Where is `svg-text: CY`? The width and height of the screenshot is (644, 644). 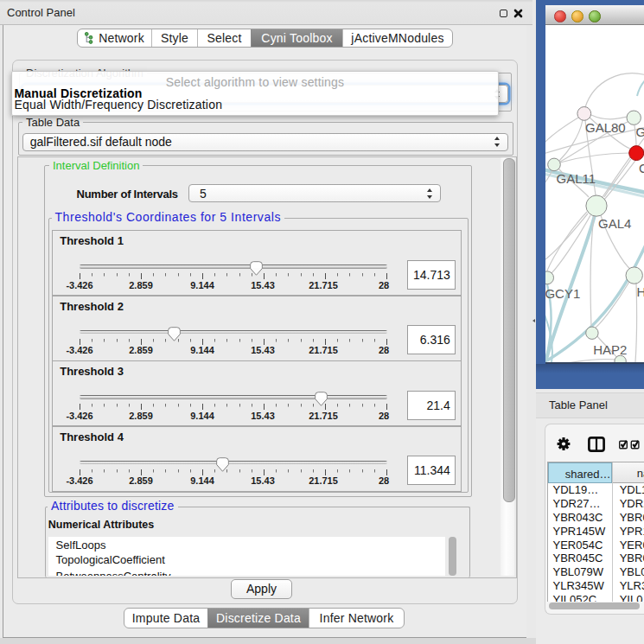
svg-text: CY is located at coordinates (641, 168).